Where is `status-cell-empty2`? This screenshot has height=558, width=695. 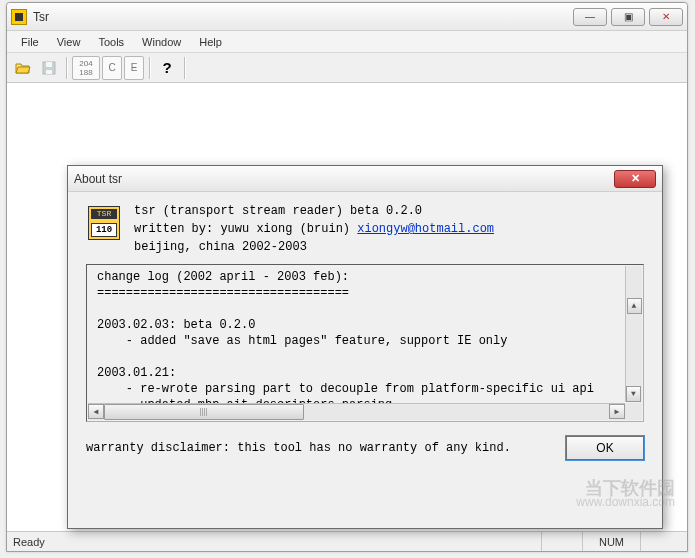 status-cell-empty2 is located at coordinates (660, 542).